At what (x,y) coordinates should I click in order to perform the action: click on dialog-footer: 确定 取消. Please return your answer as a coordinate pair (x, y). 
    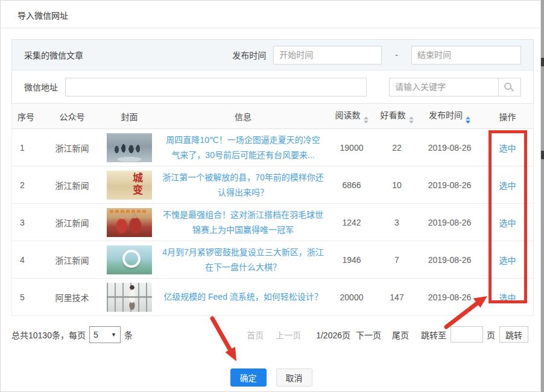
    Looking at the image, I should click on (271, 378).